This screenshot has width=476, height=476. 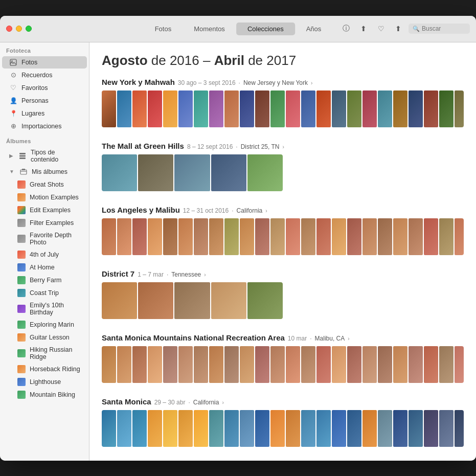 What do you see at coordinates (44, 156) in the screenshot?
I see `sidebar-item-tipos: ▶ Tipos de contenido` at bounding box center [44, 156].